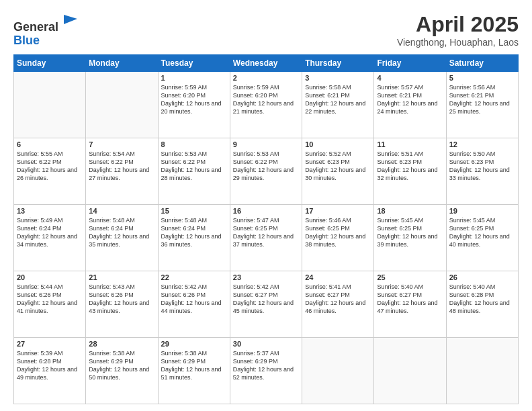  I want to click on day-info: Sunrise: 5:55 AM Sunset: 6:22 PM Dayligh…, so click(50, 167).